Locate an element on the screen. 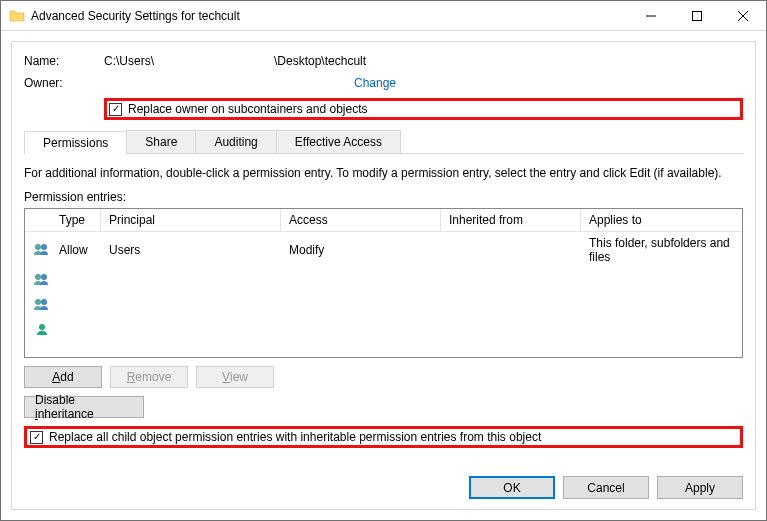  cell-access: Modify is located at coordinates (361, 250).